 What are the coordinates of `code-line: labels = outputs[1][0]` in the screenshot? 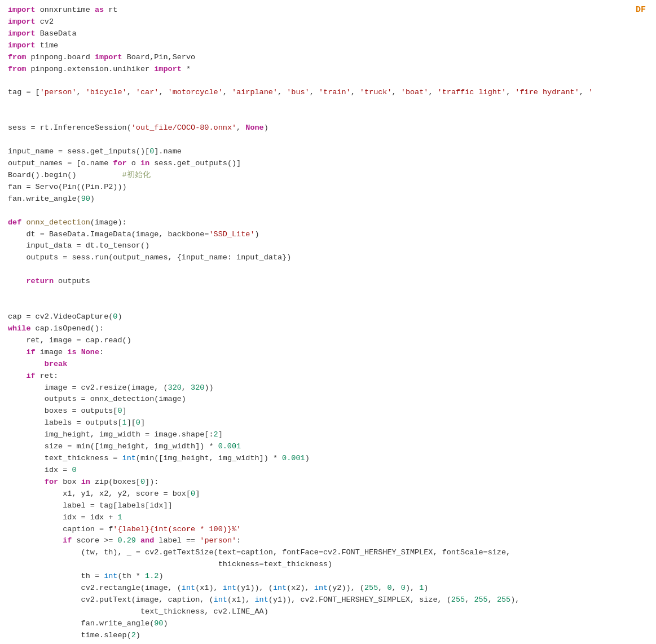 It's located at (328, 423).